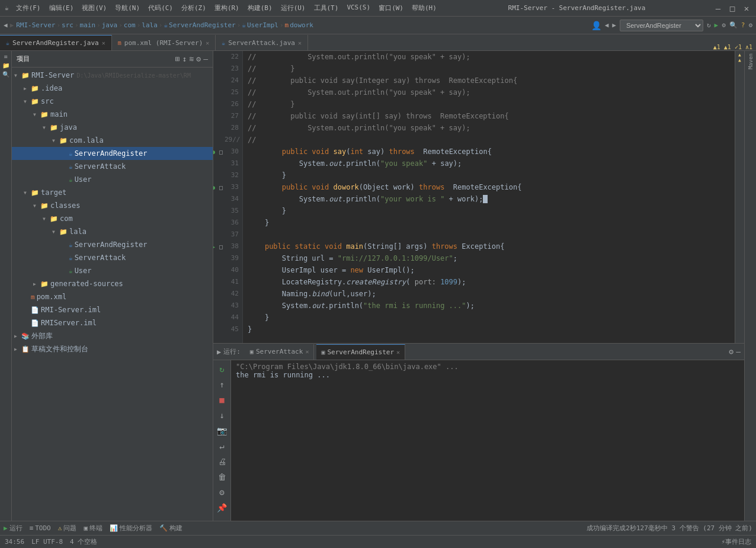 The image size is (756, 548). What do you see at coordinates (68, 528) in the screenshot?
I see `problems-action: ⚠ 问题` at bounding box center [68, 528].